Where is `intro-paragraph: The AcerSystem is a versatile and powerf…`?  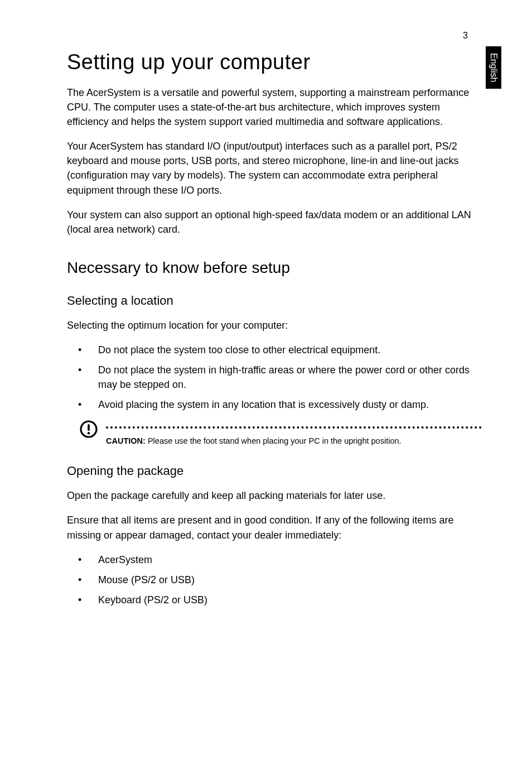
intro-paragraph: The AcerSystem is a versatile and powerf… is located at coordinates (274, 107).